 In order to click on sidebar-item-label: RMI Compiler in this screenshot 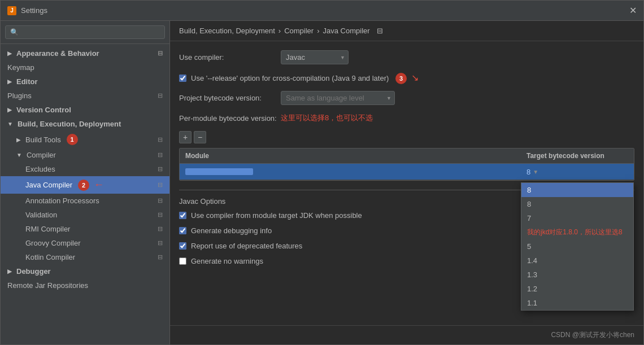, I will do `click(47, 229)`.